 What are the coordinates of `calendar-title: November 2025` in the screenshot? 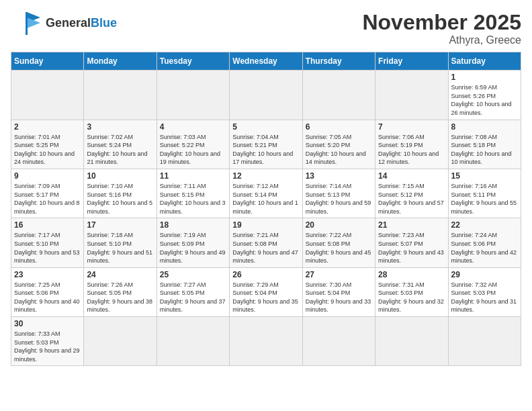 It's located at (442, 23).